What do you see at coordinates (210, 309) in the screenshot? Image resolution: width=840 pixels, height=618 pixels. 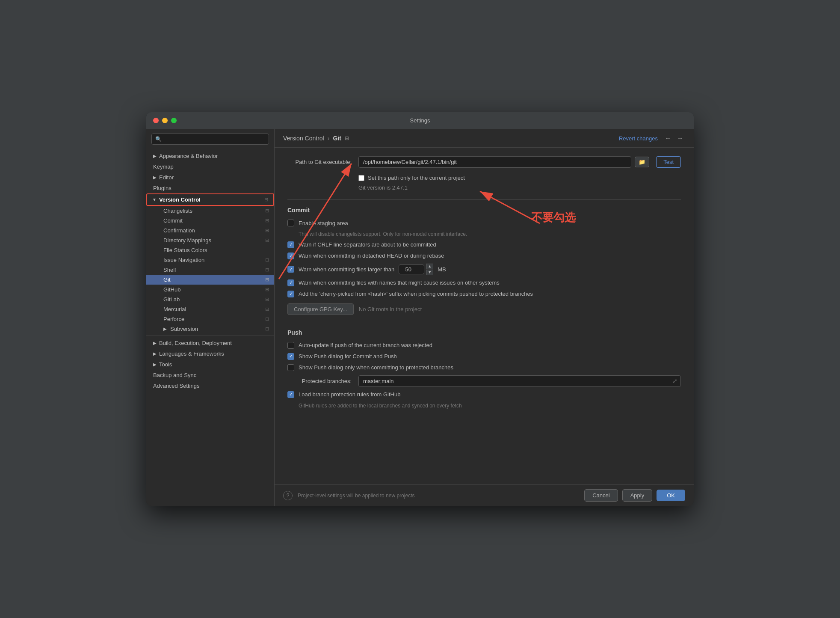 I see `sidebar-item-mercurial: Mercurial ⊟` at bounding box center [210, 309].